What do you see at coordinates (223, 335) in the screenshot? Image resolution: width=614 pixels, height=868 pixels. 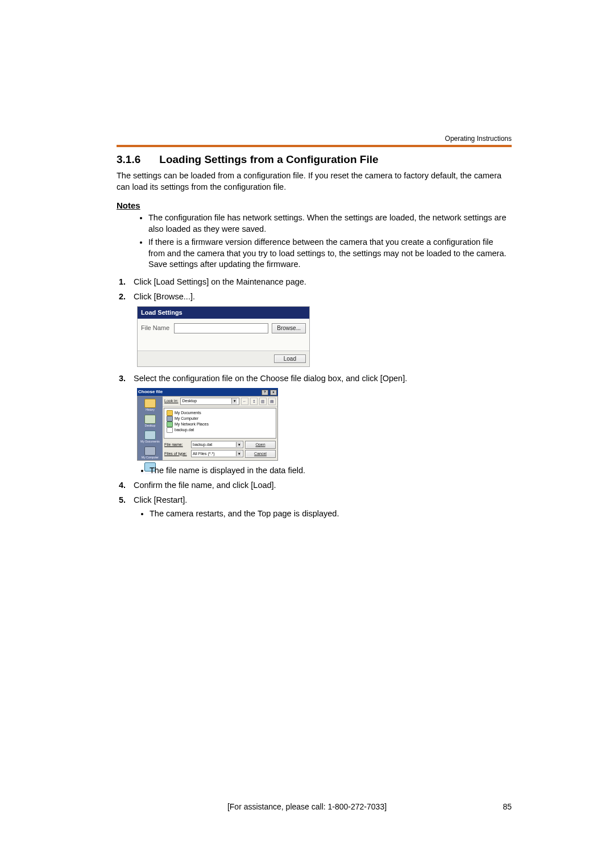 I see `file-row: File Name Browse...` at bounding box center [223, 335].